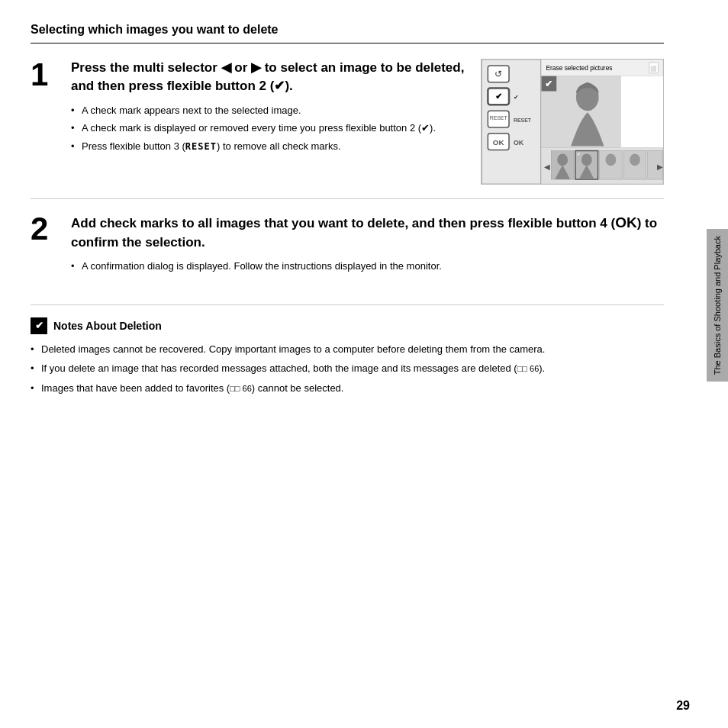 The height and width of the screenshot is (728, 728). Describe the element at coordinates (347, 350) in the screenshot. I see `notes-section: ✔ Notes About Deletion Deleted images ca…` at that location.